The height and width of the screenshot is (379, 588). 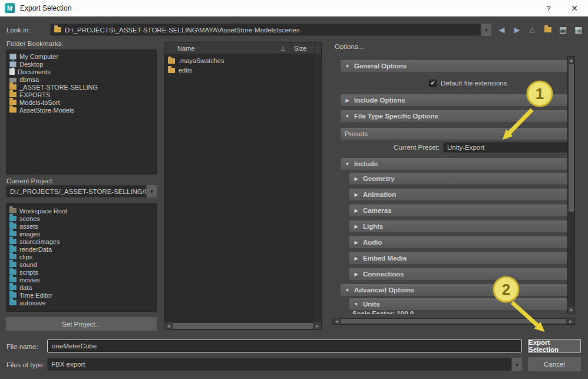 I want to click on section-cameras: ▶ Cameras, so click(x=458, y=210).